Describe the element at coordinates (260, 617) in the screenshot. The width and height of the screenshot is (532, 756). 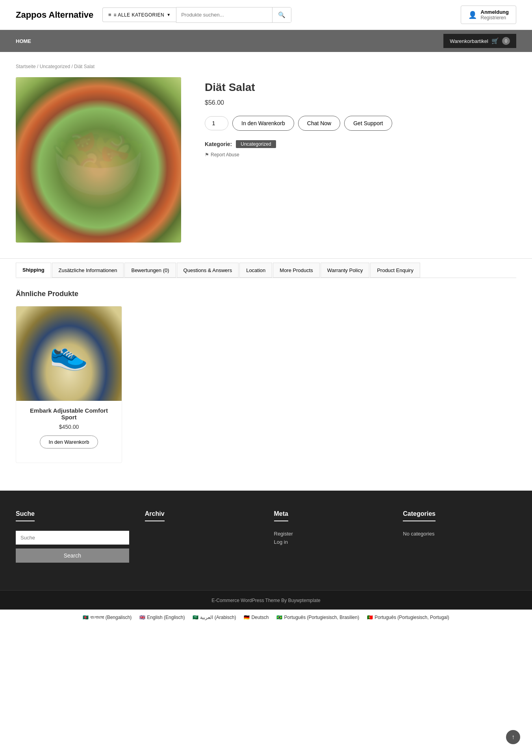
I see `lang-deutsch-label: Deutsch` at that location.